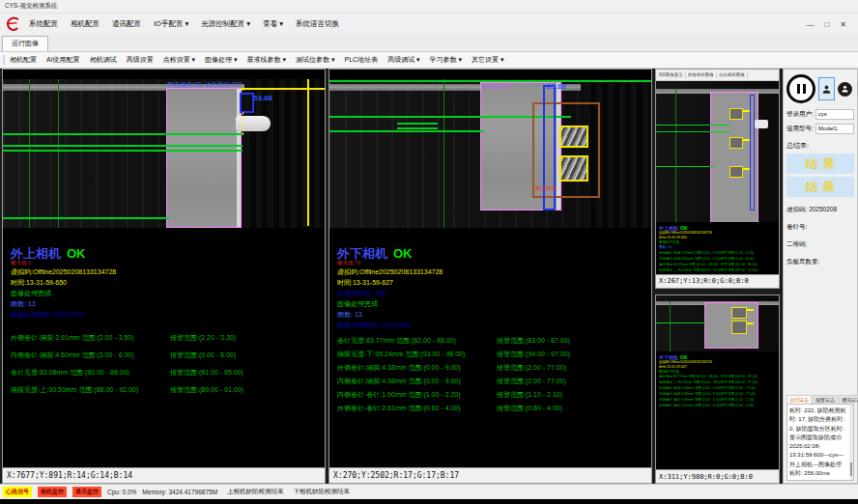 This screenshot has width=858, height=504. What do you see at coordinates (820, 442) in the screenshot?
I see `log-box: 耗时: 222, 缺陷检测耗时: 17, 缺陷分类耗时: 0, 缺陷提取分区耗时…` at bounding box center [820, 442].